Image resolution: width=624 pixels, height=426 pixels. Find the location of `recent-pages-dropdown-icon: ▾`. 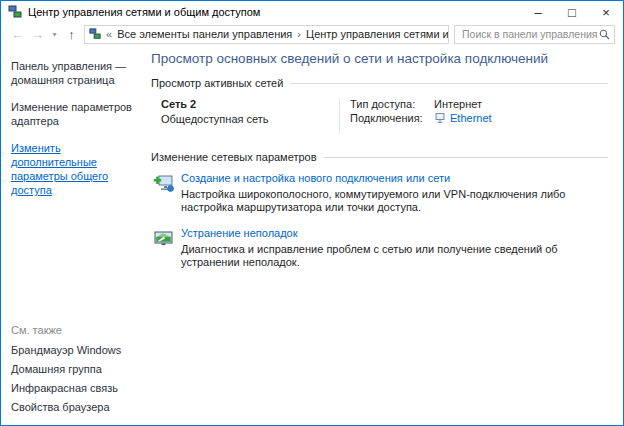

recent-pages-dropdown-icon: ▾ is located at coordinates (54, 34).